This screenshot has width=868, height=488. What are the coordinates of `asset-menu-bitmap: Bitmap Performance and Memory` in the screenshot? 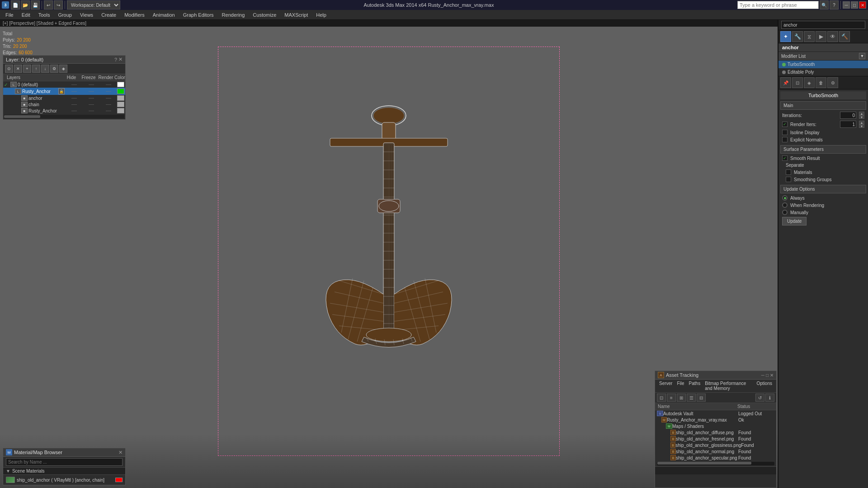 It's located at (728, 386).